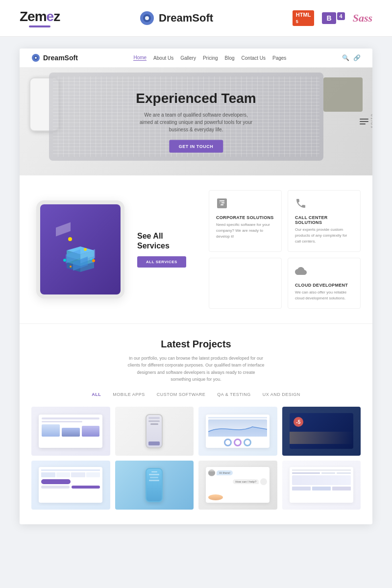  I want to click on bootstrap-label: B, so click(329, 18).